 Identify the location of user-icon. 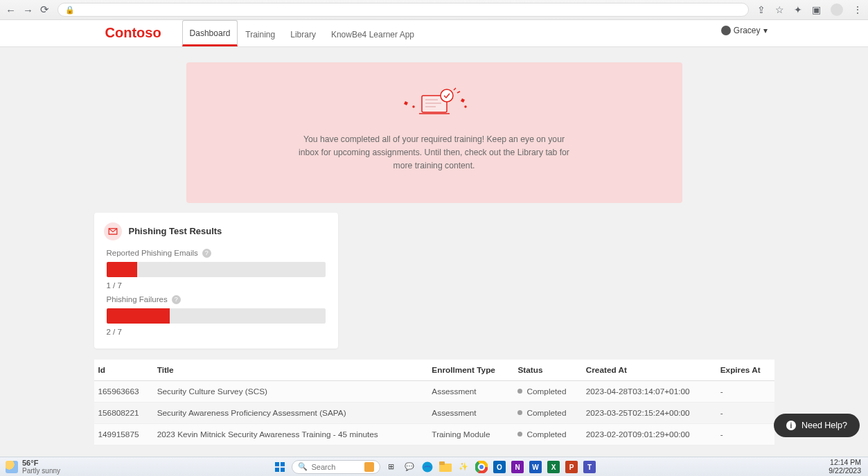
(726, 30).